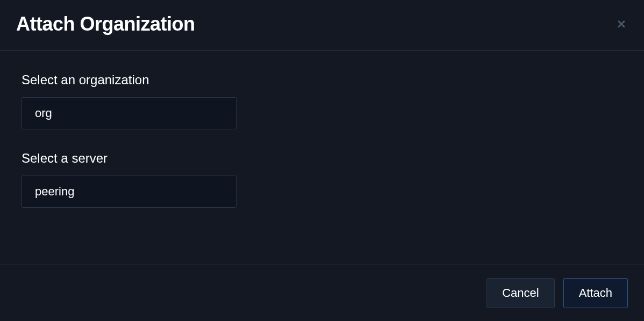  I want to click on server-label: Select a server, so click(322, 158).